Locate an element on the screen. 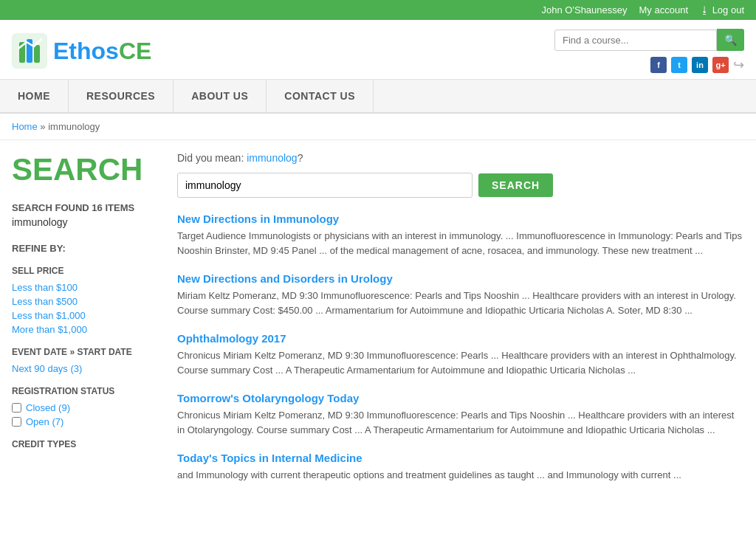  sell-price-label: SELL PRICE is located at coordinates (86, 271).